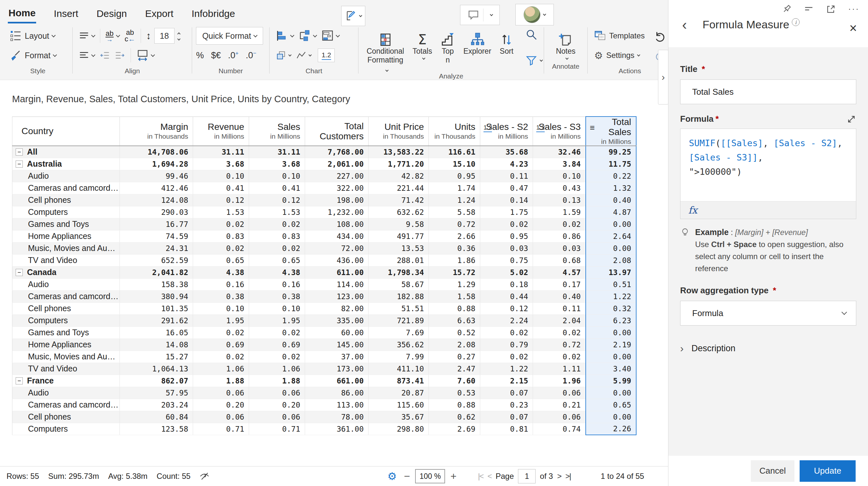  What do you see at coordinates (559, 212) in the screenshot?
I see `data-cell: 1.59` at bounding box center [559, 212].